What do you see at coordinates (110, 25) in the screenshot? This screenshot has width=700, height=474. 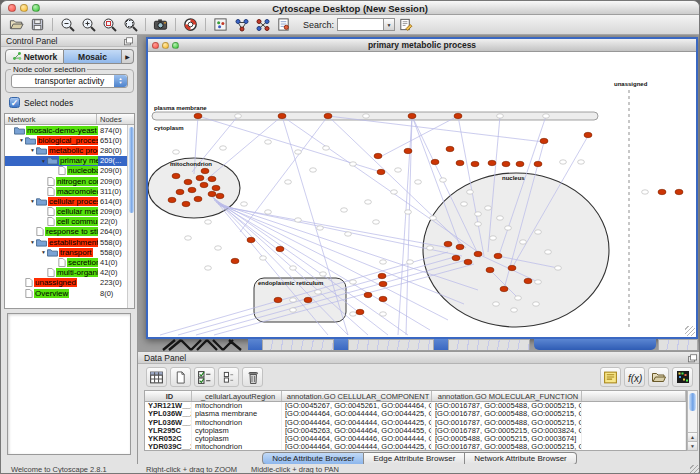 I see `zoom-selected-icon` at bounding box center [110, 25].